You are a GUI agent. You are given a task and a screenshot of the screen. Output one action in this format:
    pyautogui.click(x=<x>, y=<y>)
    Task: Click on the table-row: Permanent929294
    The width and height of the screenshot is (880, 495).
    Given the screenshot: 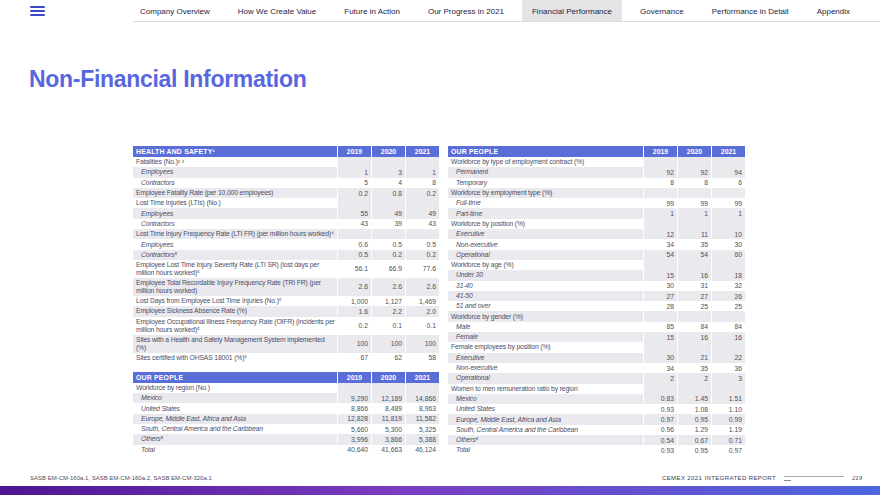 What is the action you would take?
    pyautogui.click(x=596, y=172)
    